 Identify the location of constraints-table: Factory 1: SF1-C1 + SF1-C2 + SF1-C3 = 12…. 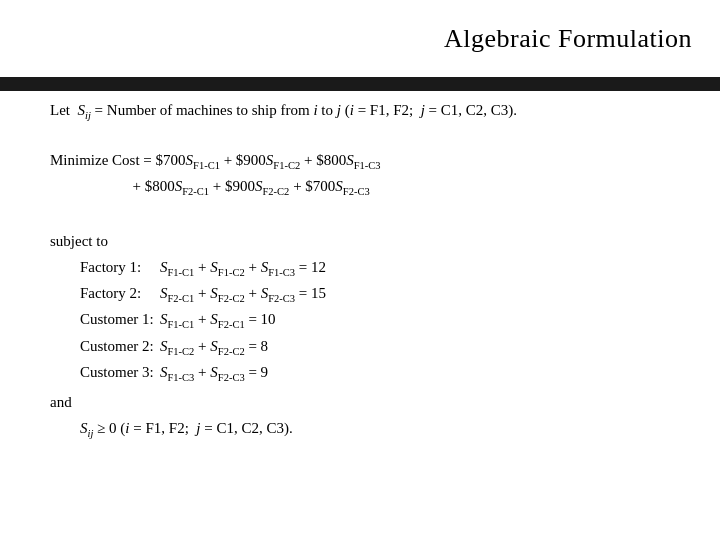
(225, 321).